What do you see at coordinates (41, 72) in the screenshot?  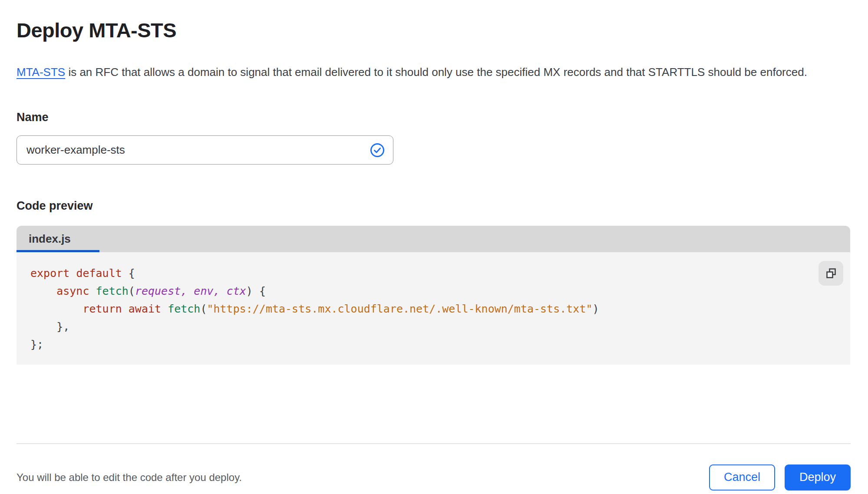 I see `mta-sts-link: MTA-STS` at bounding box center [41, 72].